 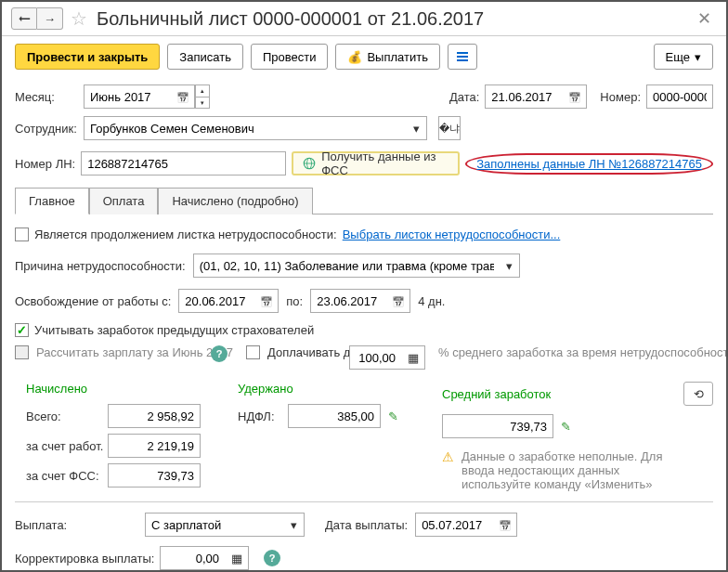 I want to click on recalc-salary-label: Рассчитать зарплату за Июнь 2017, so click(x=120, y=353).